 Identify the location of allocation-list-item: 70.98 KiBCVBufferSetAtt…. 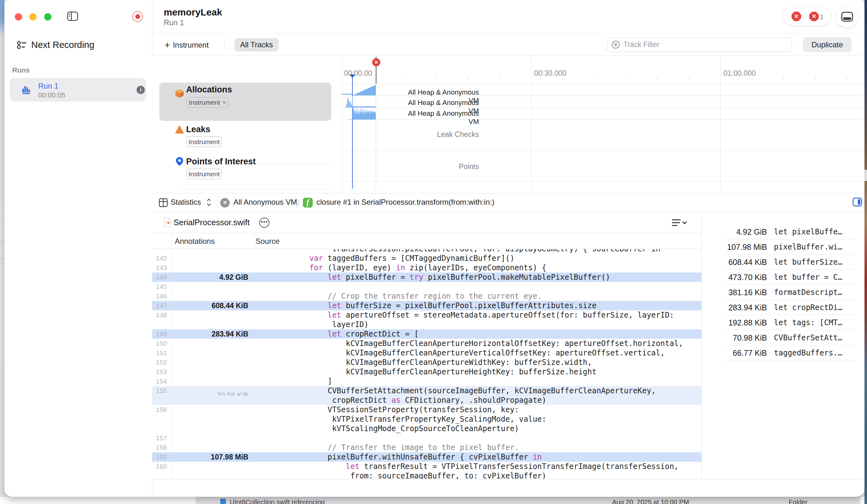
(783, 338).